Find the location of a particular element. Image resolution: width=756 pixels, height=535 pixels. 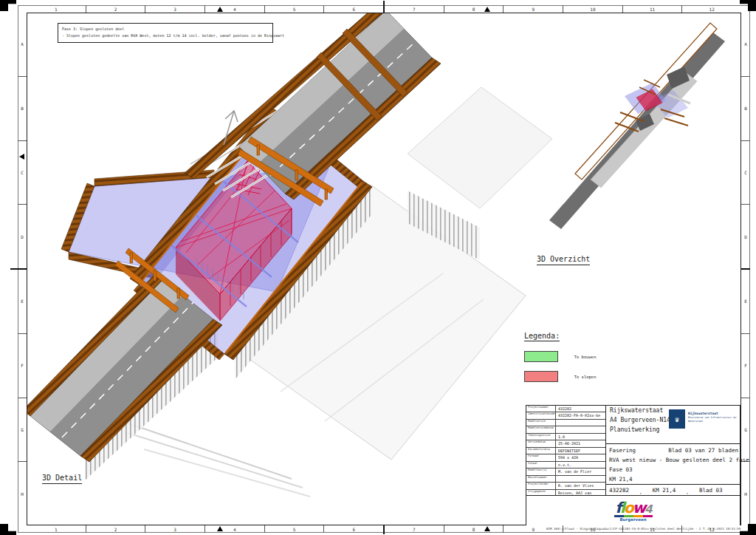

meta-value: 432282-FA-0-02xx-be is located at coordinates (580, 415).